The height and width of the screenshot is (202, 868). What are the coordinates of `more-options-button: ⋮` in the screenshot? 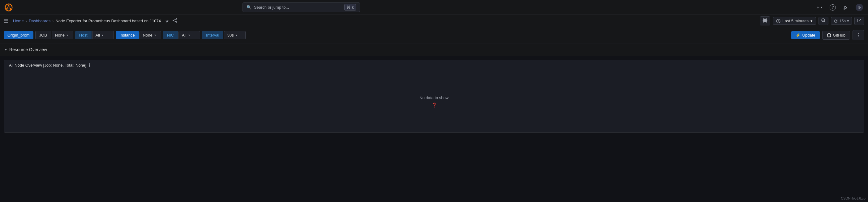 It's located at (859, 35).